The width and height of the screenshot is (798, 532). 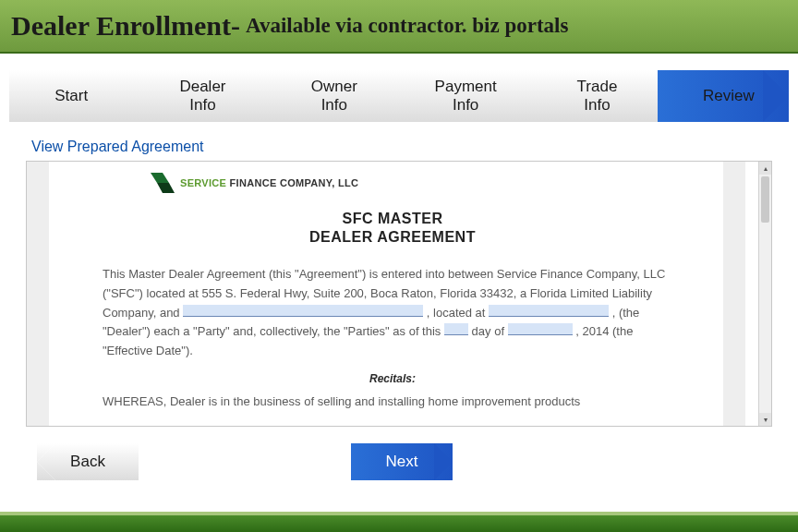 I want to click on doc-margin-right, so click(x=734, y=294).